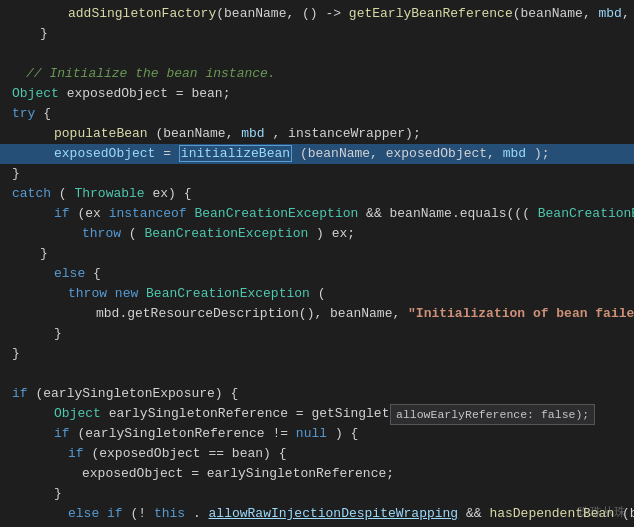 Image resolution: width=634 pixels, height=527 pixels. I want to click on code-token: , instanceWrapper);, so click(346, 134).